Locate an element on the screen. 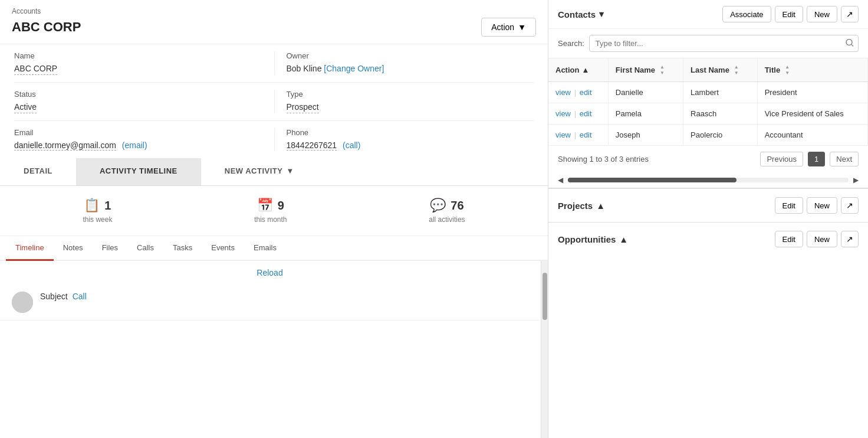  sub-tab-events: Events is located at coordinates (223, 249).